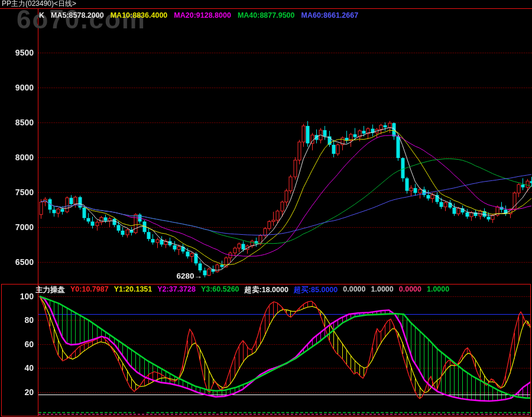 This screenshot has width=532, height=417. Describe the element at coordinates (90, 290) in the screenshot. I see `legend-y0: Y0:10.7987` at that location.